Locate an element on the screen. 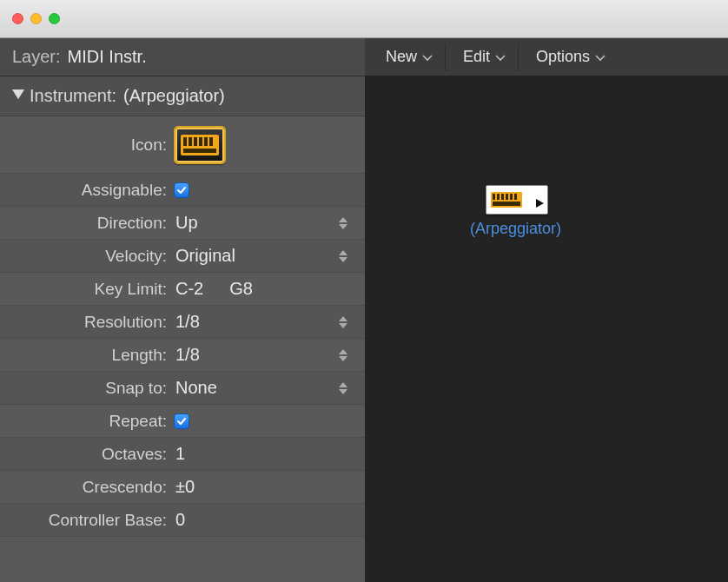 This screenshot has width=728, height=582. length-label: Length: is located at coordinates (87, 355).